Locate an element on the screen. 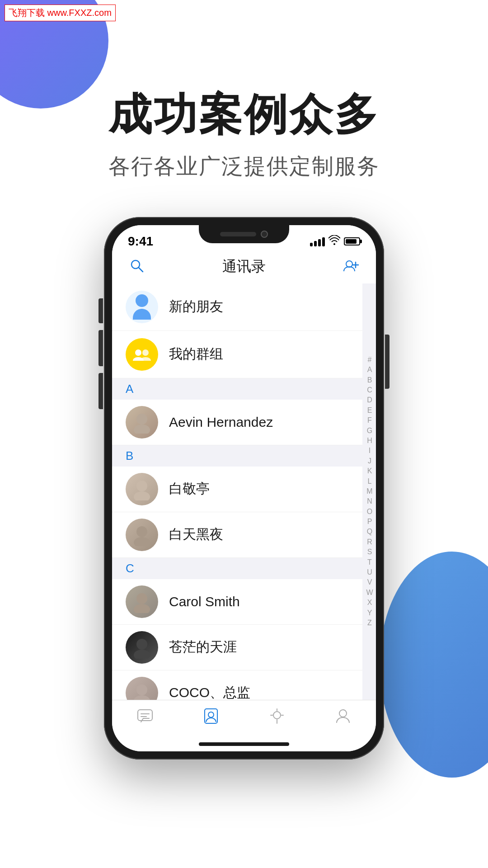  tab-bar is located at coordinates (244, 719).